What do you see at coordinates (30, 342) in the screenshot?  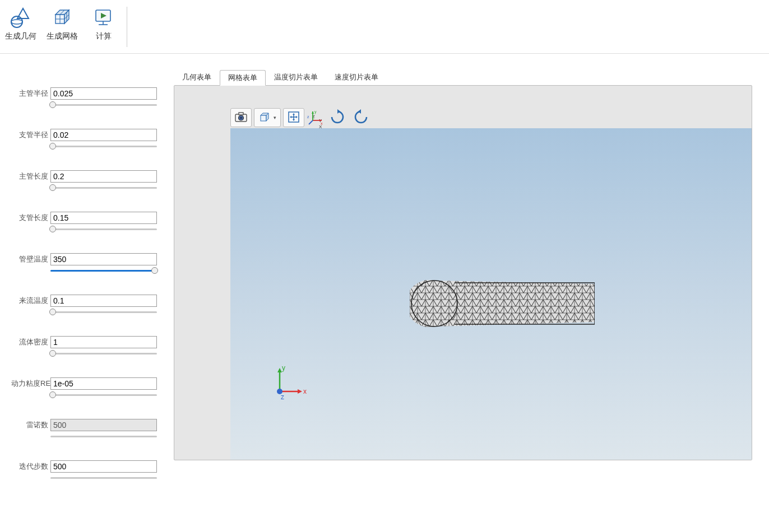 I see `param-label: 流体密度` at bounding box center [30, 342].